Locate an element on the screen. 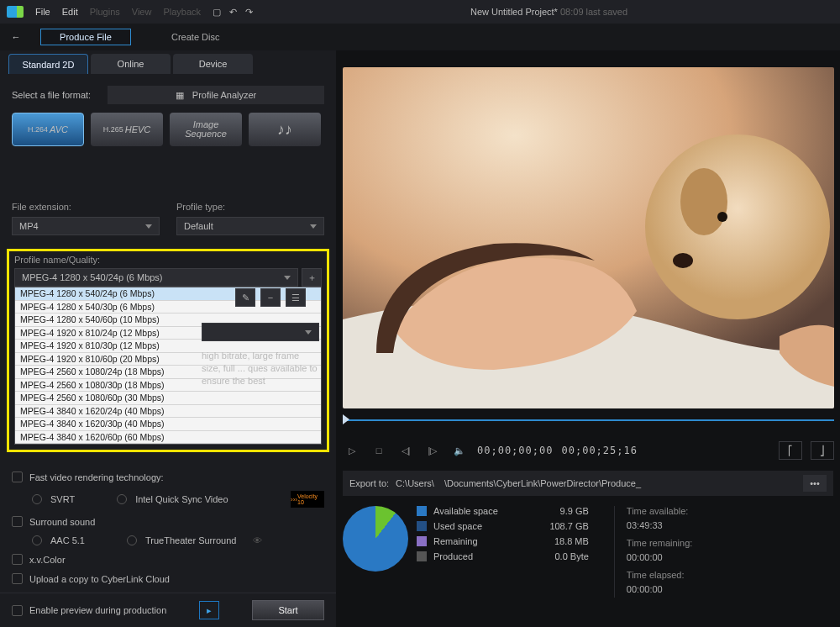  legend-label: Available space is located at coordinates (465, 511).